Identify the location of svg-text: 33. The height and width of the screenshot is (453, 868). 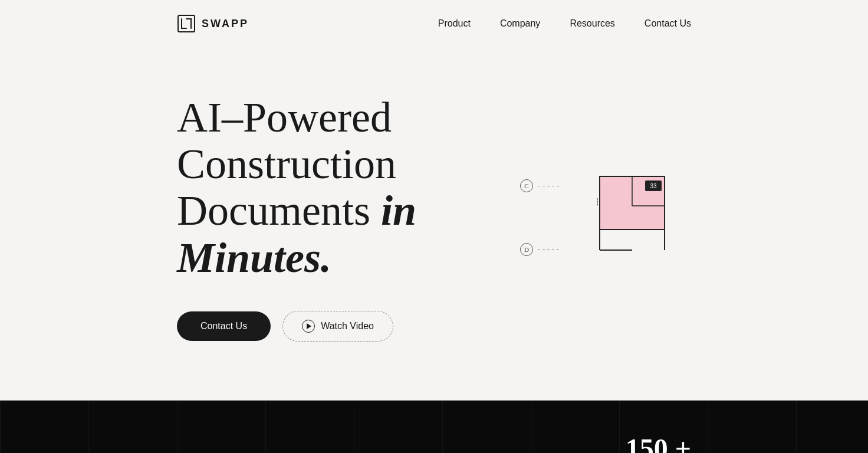
(653, 186).